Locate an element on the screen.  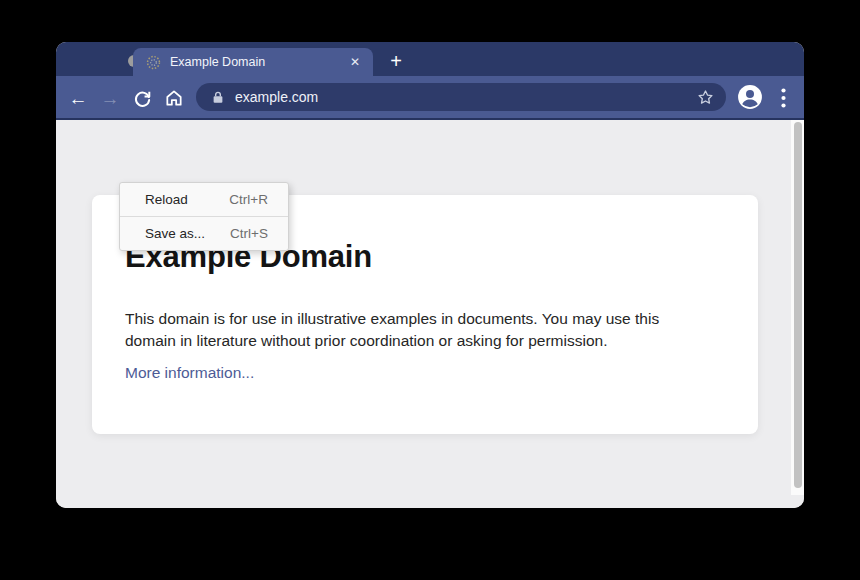
reload-icon is located at coordinates (142, 98).